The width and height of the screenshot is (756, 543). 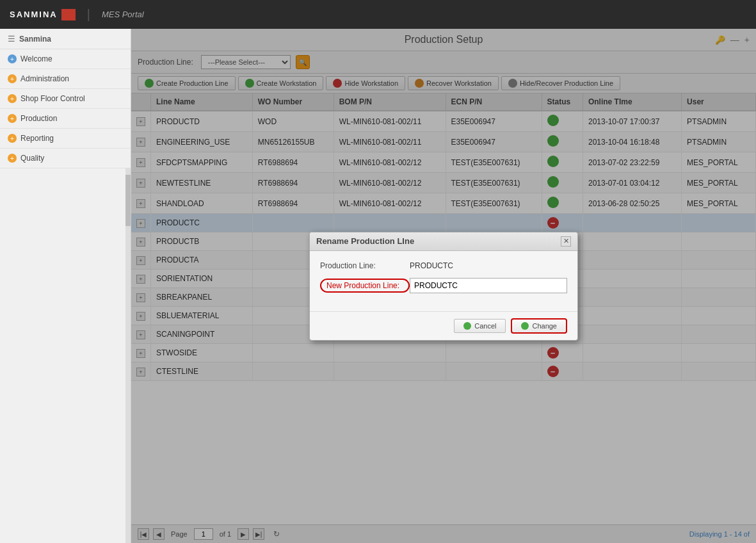 What do you see at coordinates (65, 59) in the screenshot?
I see `sidebar-item-welcome: + Welcome` at bounding box center [65, 59].